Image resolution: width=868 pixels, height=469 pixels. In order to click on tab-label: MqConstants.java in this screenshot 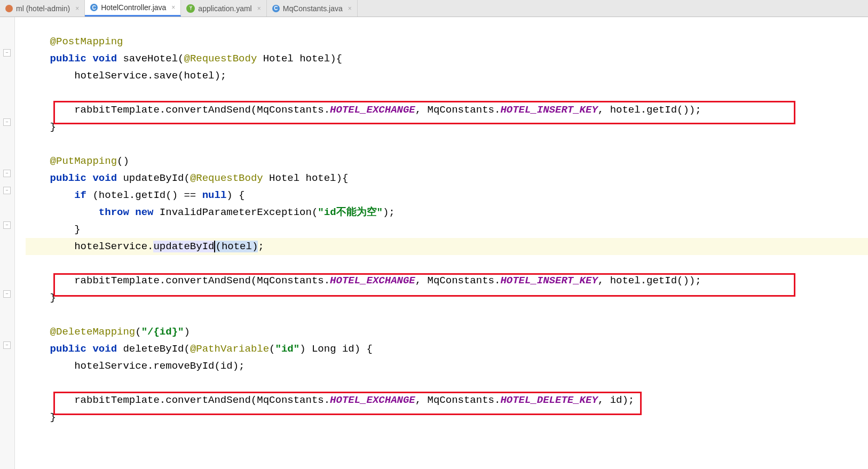, I will do `click(313, 9)`.